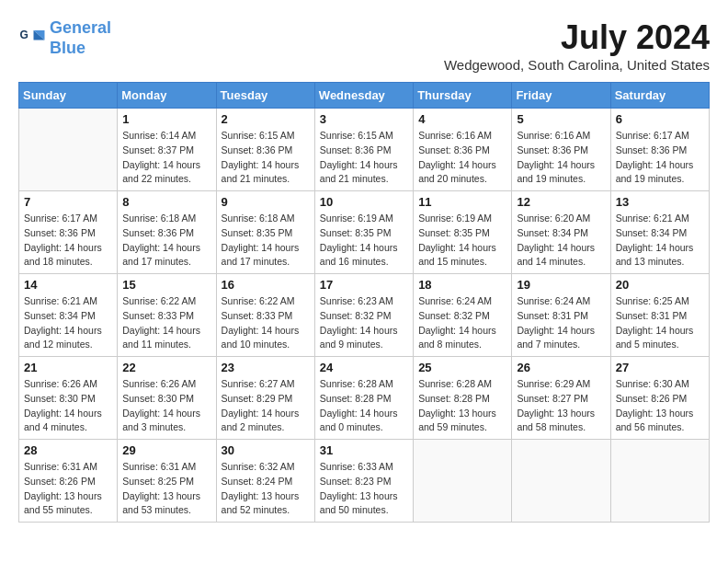 This screenshot has height=563, width=728. Describe the element at coordinates (265, 233) in the screenshot. I see `calendar-cell: 9Sunrise: 6:18 AMSunset: 8:35 PMDaylight…` at that location.